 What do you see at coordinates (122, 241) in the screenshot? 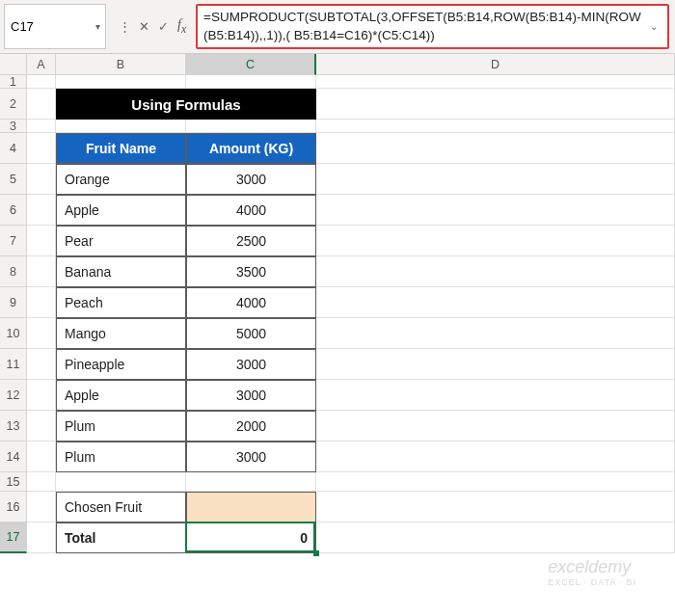
I see `table-cell-fruit: Pear` at bounding box center [122, 241].